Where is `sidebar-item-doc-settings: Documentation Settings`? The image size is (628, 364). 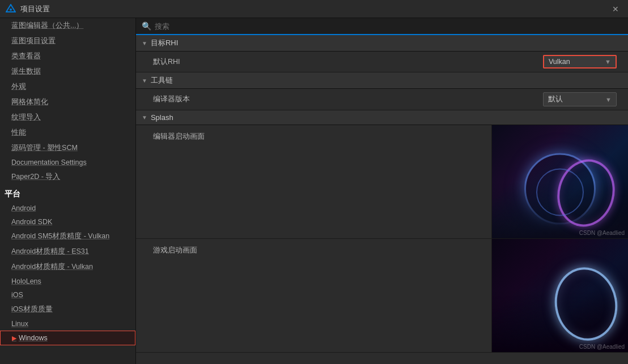
sidebar-item-doc-settings: Documentation Settings is located at coordinates (68, 162).